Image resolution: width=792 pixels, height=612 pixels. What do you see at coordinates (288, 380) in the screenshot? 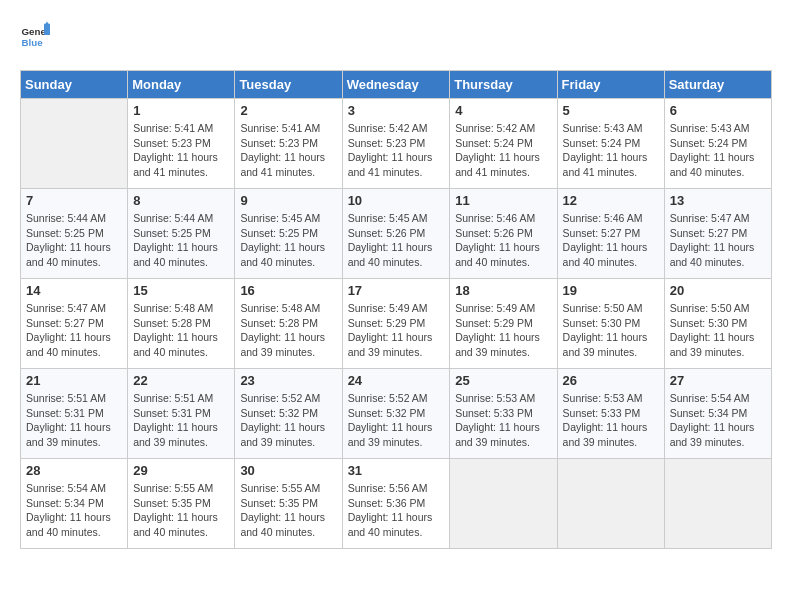
I see `day-number: 23` at bounding box center [288, 380].